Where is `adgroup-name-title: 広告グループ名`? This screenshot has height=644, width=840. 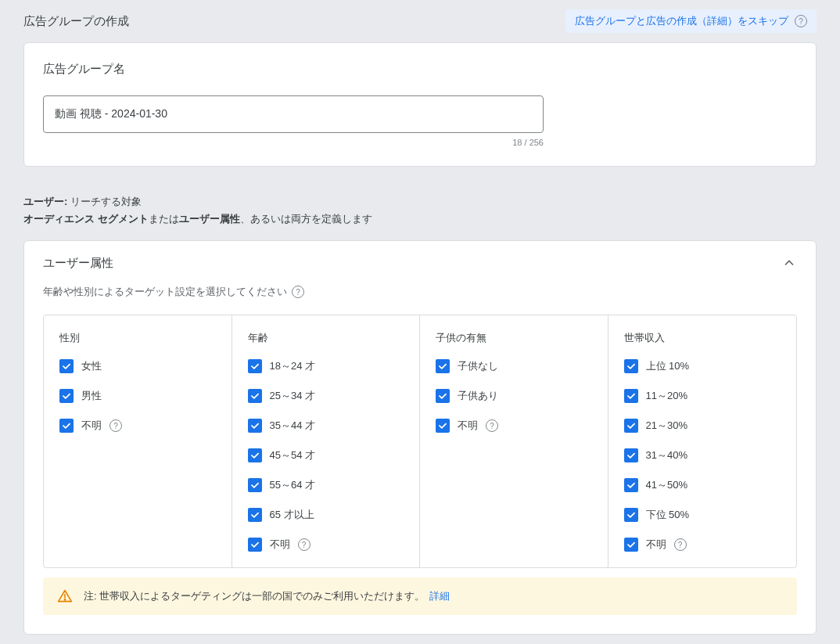
adgroup-name-title: 広告グループ名 is located at coordinates (420, 69).